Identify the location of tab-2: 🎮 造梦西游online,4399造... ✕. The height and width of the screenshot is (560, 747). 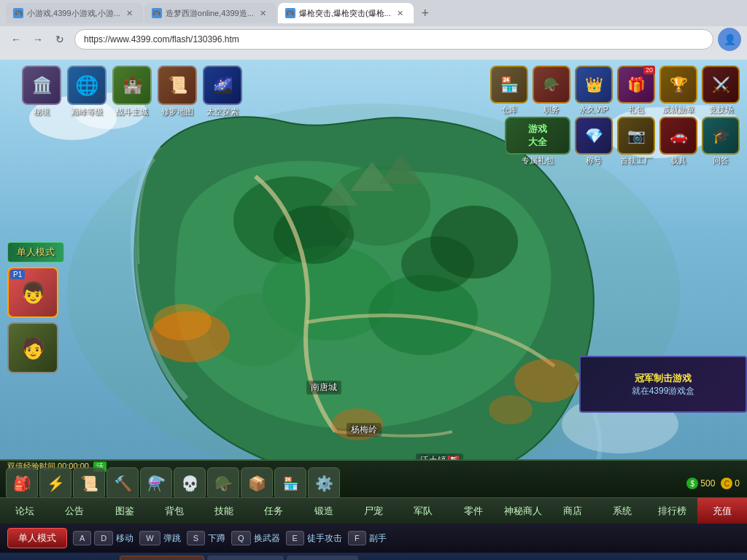
(210, 13).